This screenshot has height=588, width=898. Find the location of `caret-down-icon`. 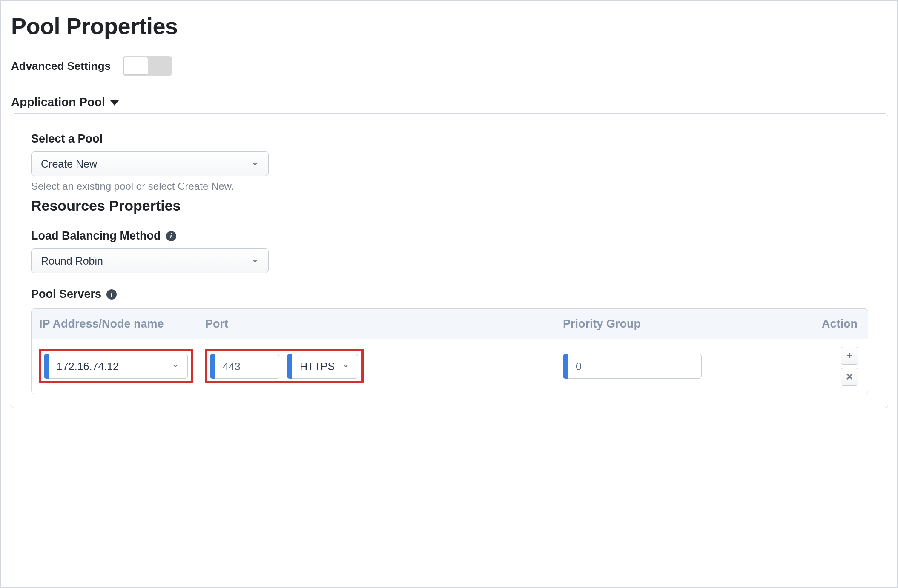

caret-down-icon is located at coordinates (115, 103).